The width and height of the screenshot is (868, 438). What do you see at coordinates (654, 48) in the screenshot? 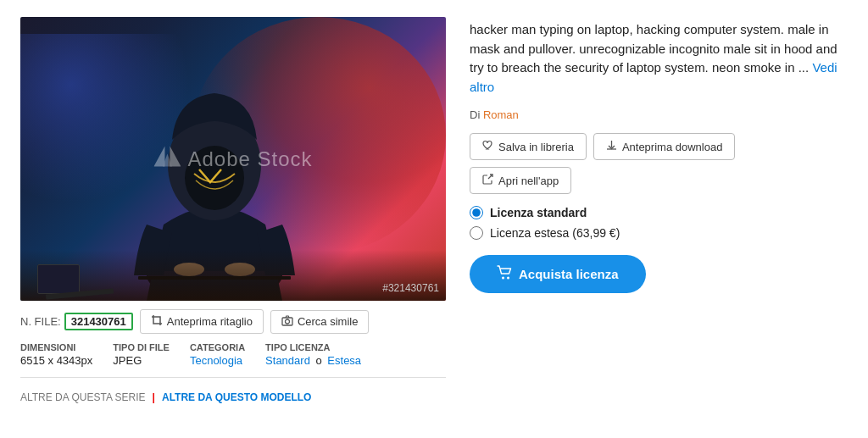
I see `description-text: hacker man typing on laptop, hacking com…` at bounding box center [654, 48].